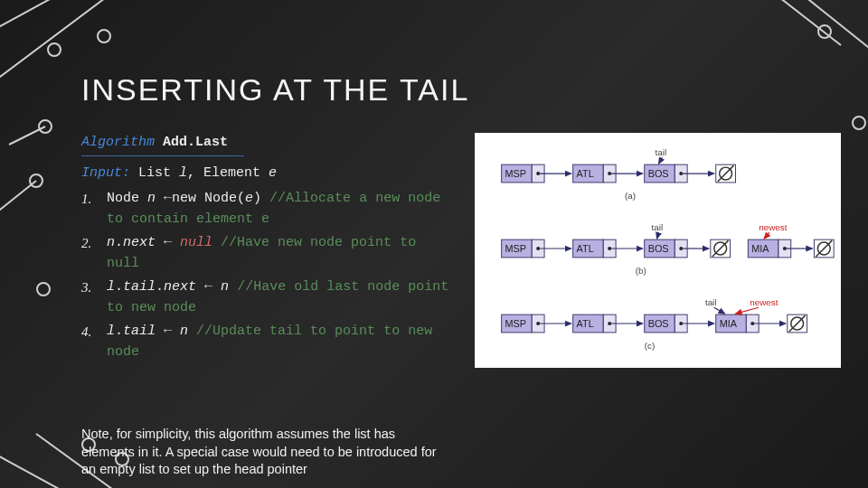  I want to click on step-number: 3., so click(90, 298).